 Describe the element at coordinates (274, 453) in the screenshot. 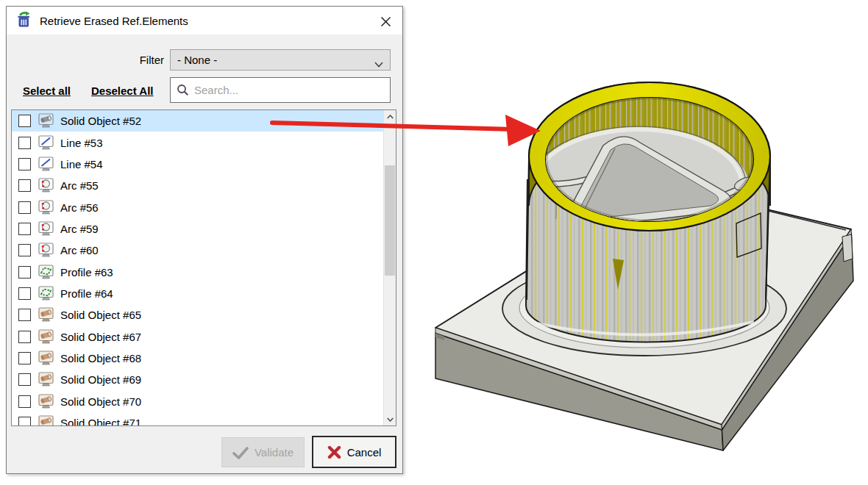

I see `validate-label: Validate` at that location.